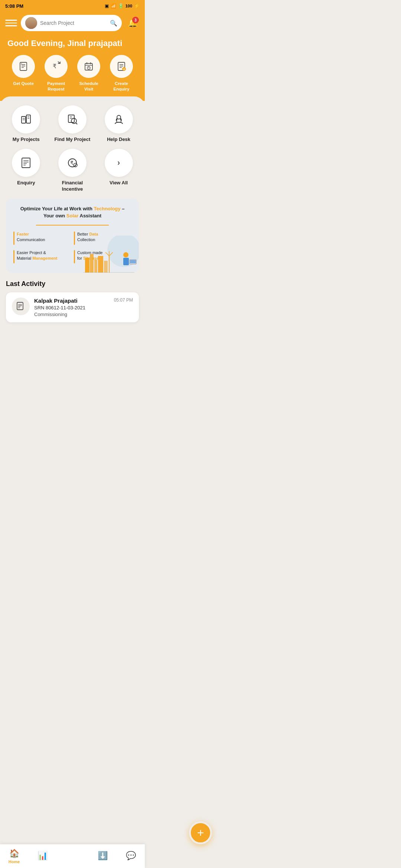  Describe the element at coordinates (89, 66) in the screenshot. I see `schedule-visit-icon` at that location.